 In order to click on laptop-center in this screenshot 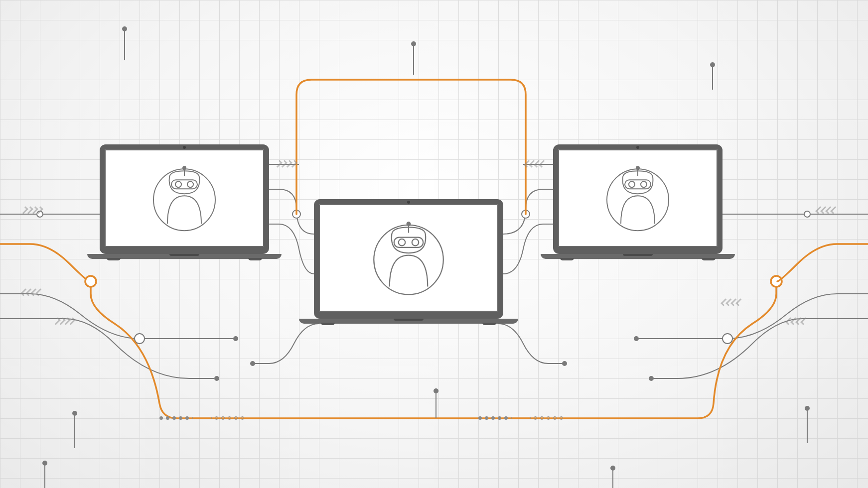, I will do `click(409, 261)`.